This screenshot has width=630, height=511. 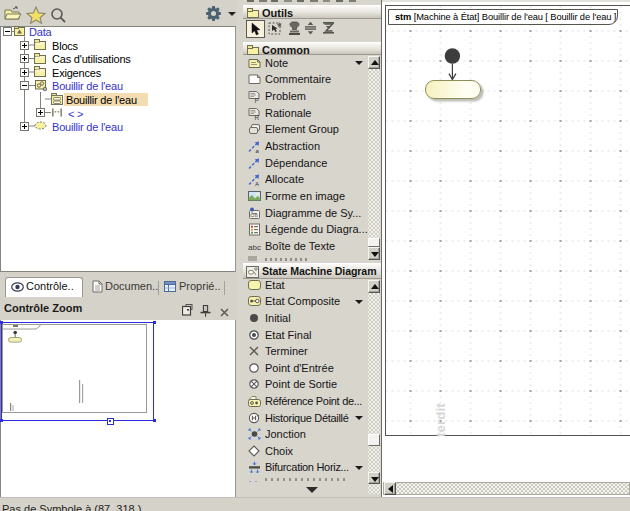 I want to click on svg-text: R, so click(x=258, y=116).